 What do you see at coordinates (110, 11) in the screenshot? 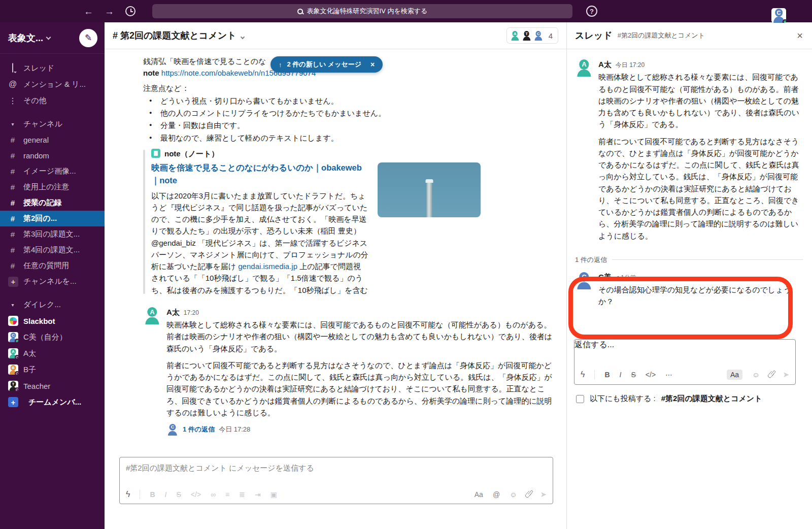
I see `history-forward-button: →` at bounding box center [110, 11].